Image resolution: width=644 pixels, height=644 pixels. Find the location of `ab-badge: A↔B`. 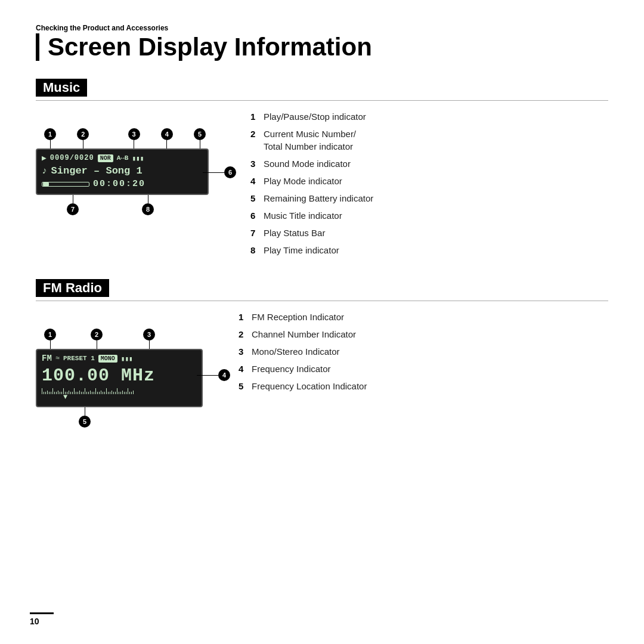

ab-badge: A↔B is located at coordinates (123, 158).